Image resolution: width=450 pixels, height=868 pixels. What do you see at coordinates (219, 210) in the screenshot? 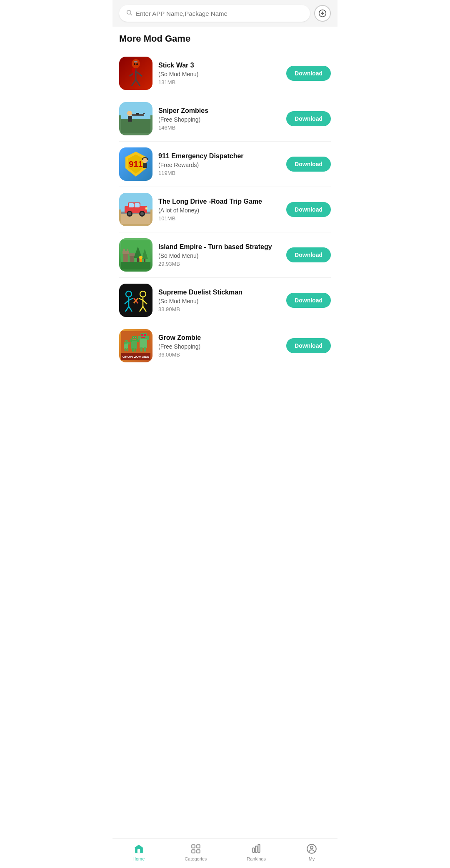
I see `game-mod-long-drive: (A lot of Money)` at bounding box center [219, 210].